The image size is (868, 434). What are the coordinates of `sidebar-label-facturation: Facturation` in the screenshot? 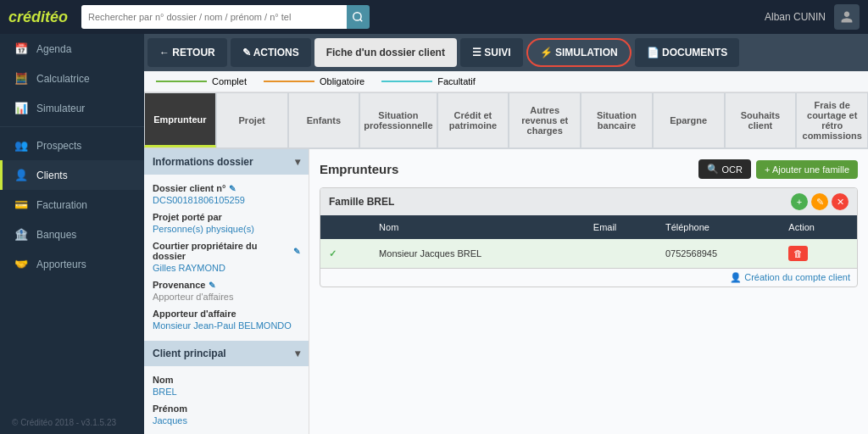 It's located at (62, 205).